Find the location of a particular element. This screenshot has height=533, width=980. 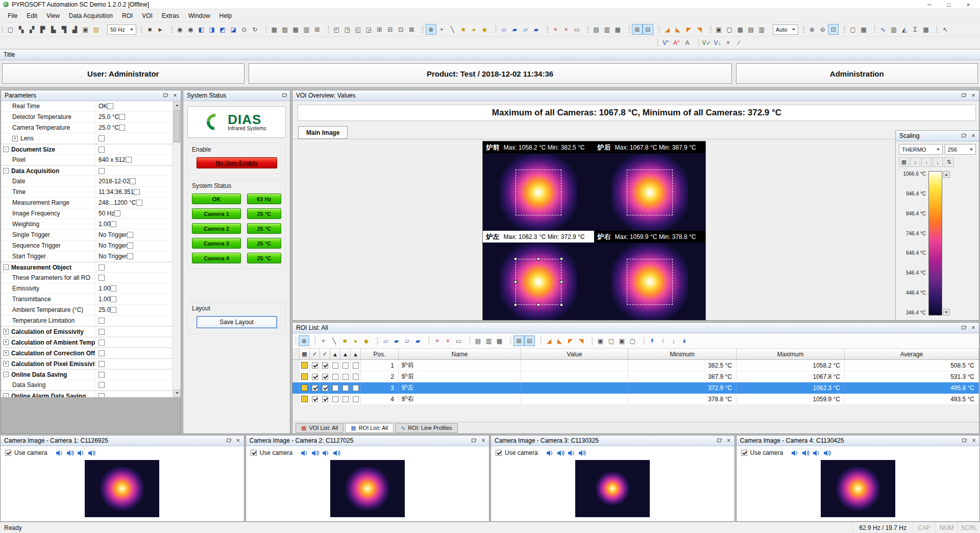

menu-item: Data Acquisition is located at coordinates (91, 16).